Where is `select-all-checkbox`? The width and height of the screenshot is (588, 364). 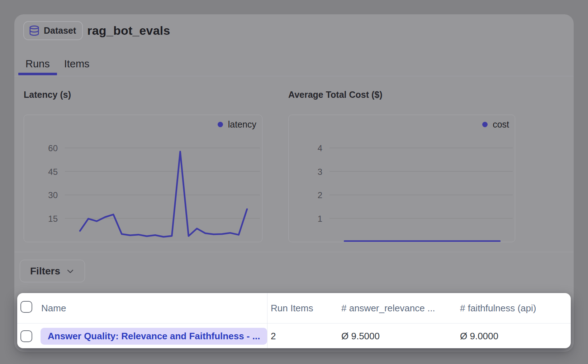 select-all-checkbox is located at coordinates (27, 307).